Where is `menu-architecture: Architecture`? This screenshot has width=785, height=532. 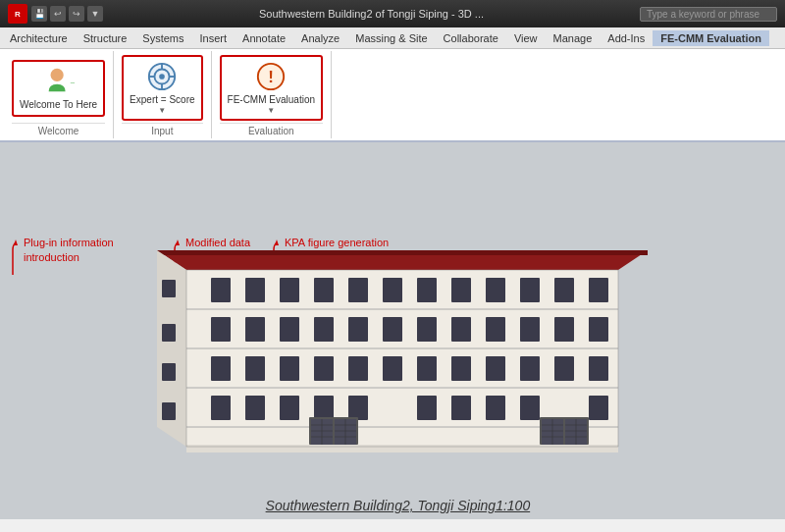 menu-architecture: Architecture is located at coordinates (39, 38).